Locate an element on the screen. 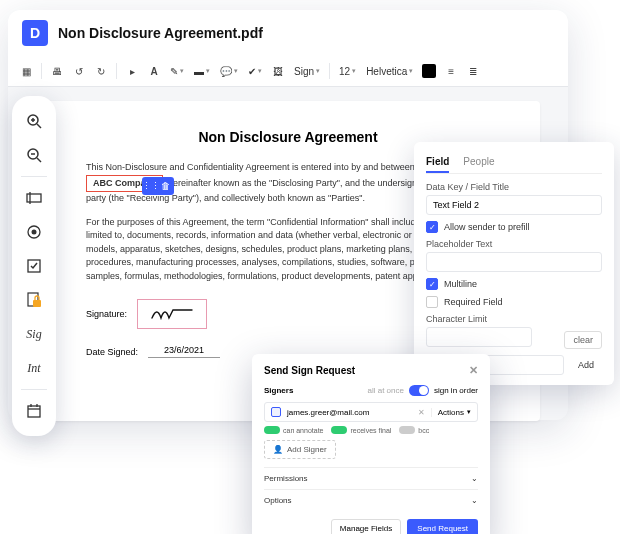  signer-email: james.greer@mail.com is located at coordinates (350, 412).